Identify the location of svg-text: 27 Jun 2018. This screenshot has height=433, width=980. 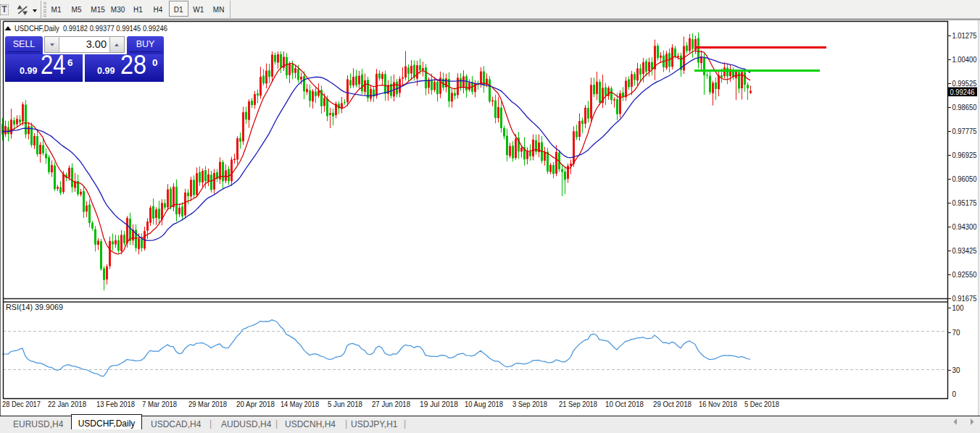
(391, 404).